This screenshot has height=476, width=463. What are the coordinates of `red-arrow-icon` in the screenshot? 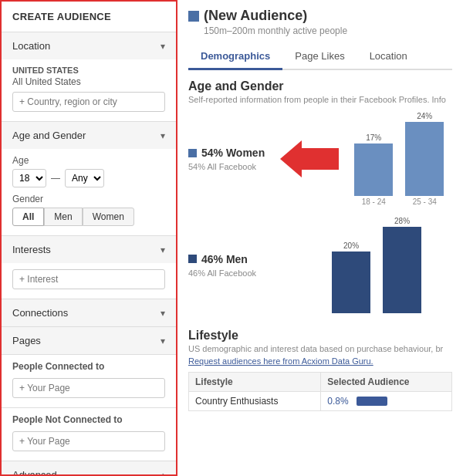 It's located at (309, 159).